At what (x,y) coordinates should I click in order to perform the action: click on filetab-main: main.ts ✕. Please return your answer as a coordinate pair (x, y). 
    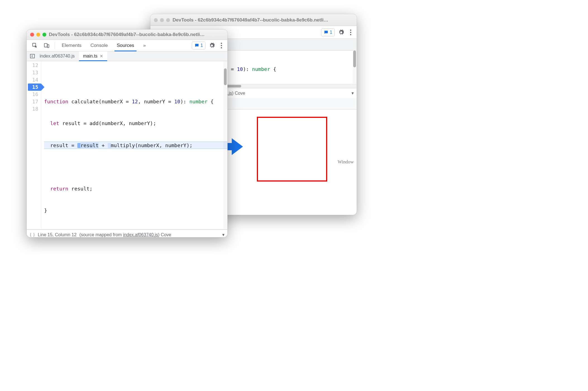
    Looking at the image, I should click on (93, 56).